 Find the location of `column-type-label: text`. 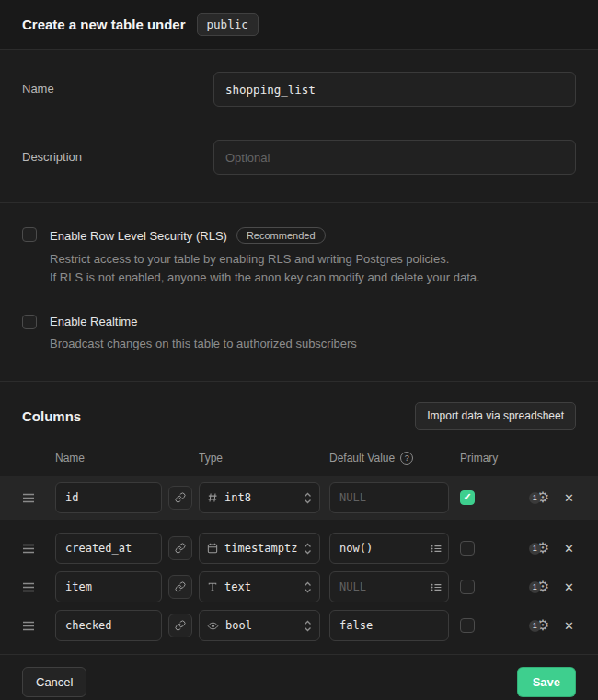

column-type-label: text is located at coordinates (261, 587).